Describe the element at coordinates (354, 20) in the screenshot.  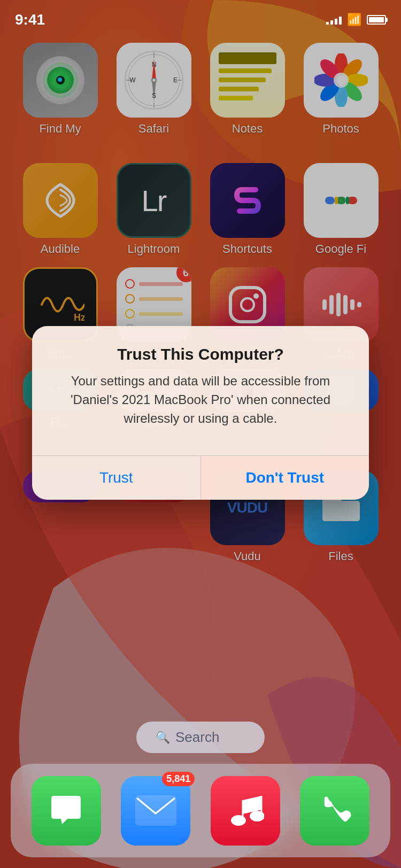
I see `wifi-icon: 📶` at that location.